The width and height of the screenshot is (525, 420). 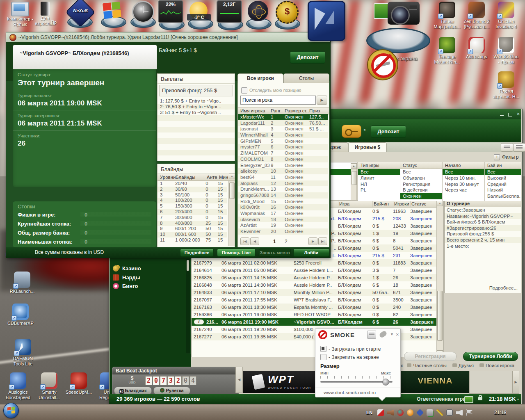 What do you see at coordinates (283, 177) in the screenshot?
I see `player-row: best6411Окончен` at bounding box center [283, 177].